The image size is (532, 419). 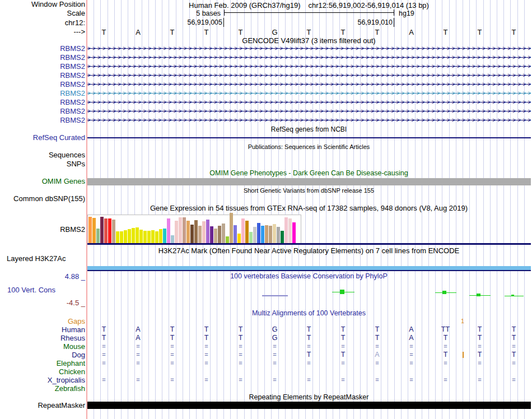 I want to click on chicken-label: Chicken, so click(x=43, y=372).